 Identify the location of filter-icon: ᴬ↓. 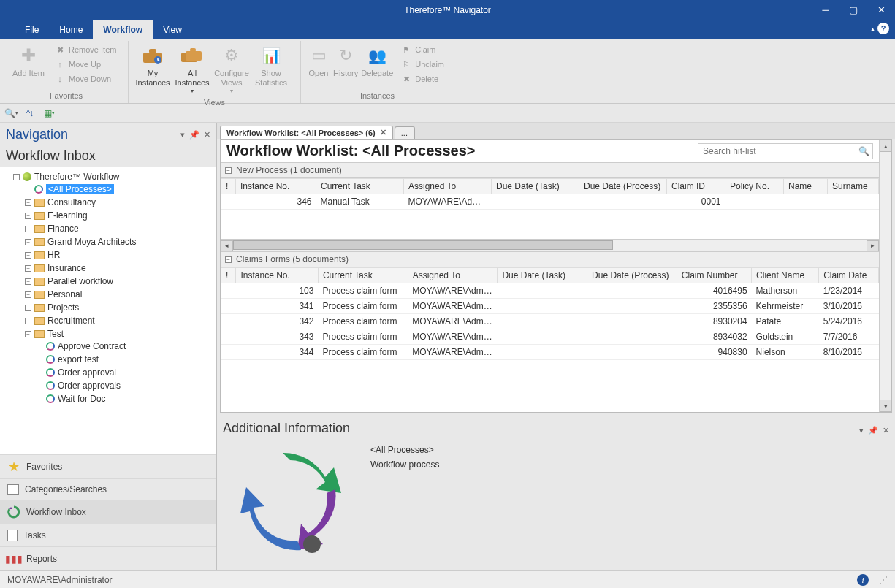
(30, 113).